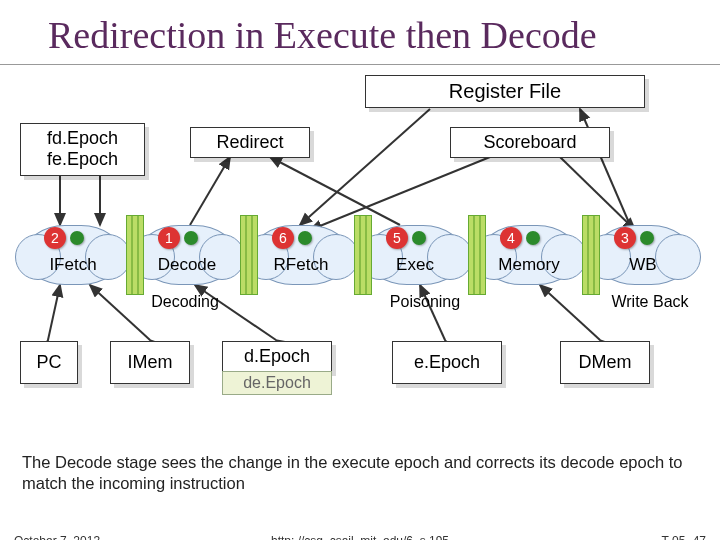  What do you see at coordinates (397, 238) in the screenshot?
I see `stage-badge: 5` at bounding box center [397, 238].